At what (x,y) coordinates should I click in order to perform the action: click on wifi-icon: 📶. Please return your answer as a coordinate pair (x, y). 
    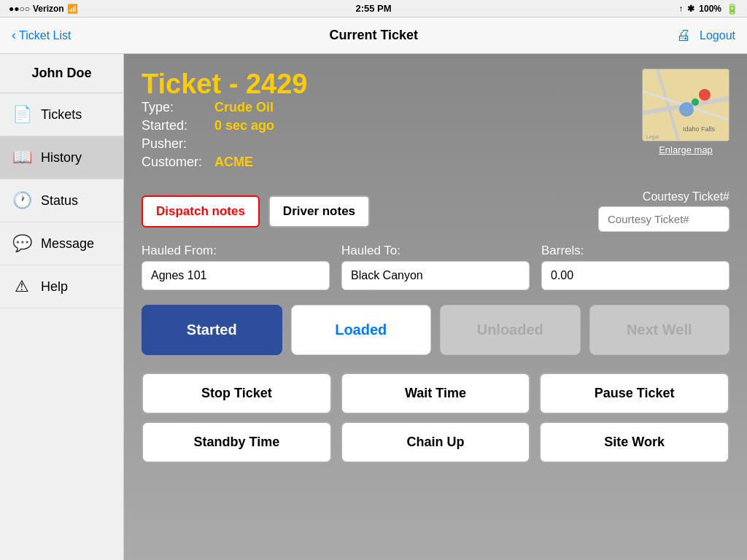
    Looking at the image, I should click on (73, 9).